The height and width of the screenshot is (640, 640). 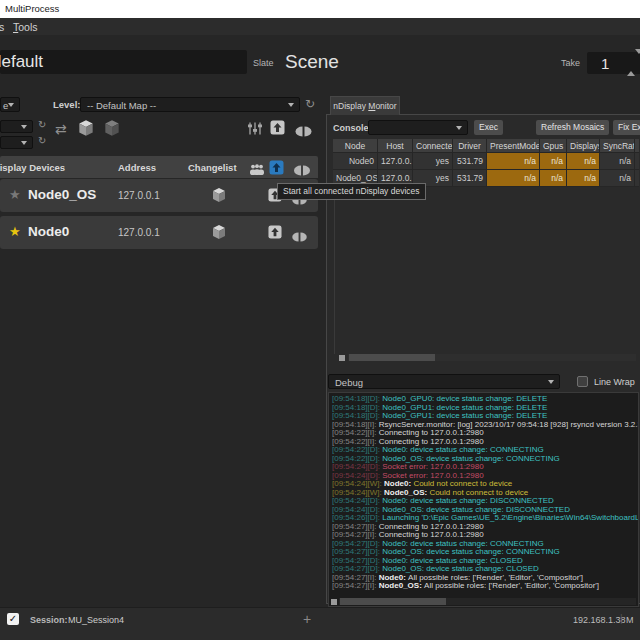 What do you see at coordinates (302, 170) in the screenshot?
I see `connect-all-devices-icon` at bounding box center [302, 170].